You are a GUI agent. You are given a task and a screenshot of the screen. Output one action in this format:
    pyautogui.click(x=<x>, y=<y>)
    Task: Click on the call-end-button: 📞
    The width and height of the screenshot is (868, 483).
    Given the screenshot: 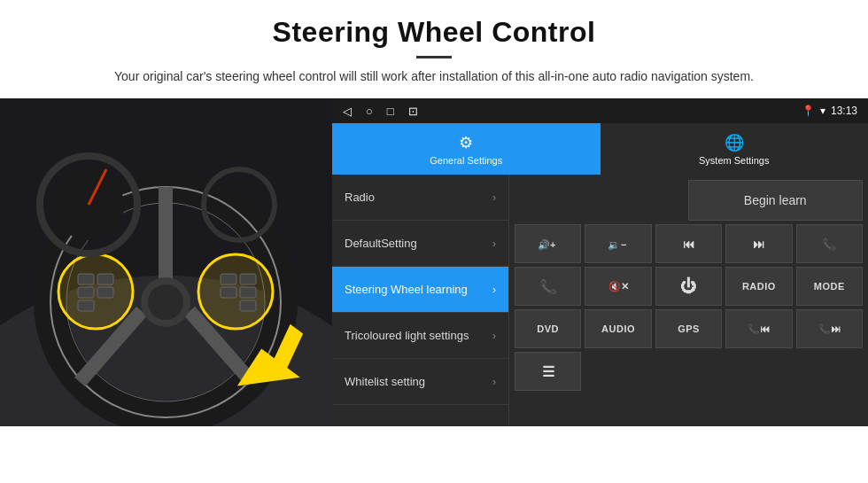 What is the action you would take?
    pyautogui.click(x=547, y=286)
    